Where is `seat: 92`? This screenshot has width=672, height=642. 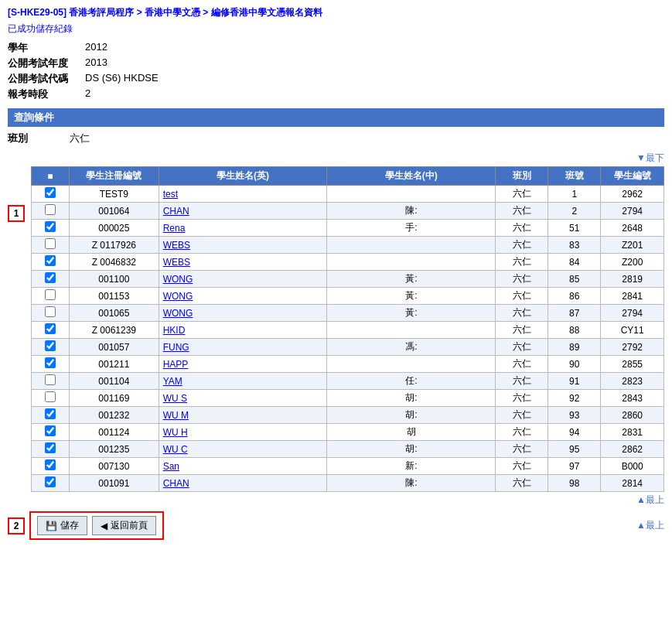
seat: 92 is located at coordinates (575, 398).